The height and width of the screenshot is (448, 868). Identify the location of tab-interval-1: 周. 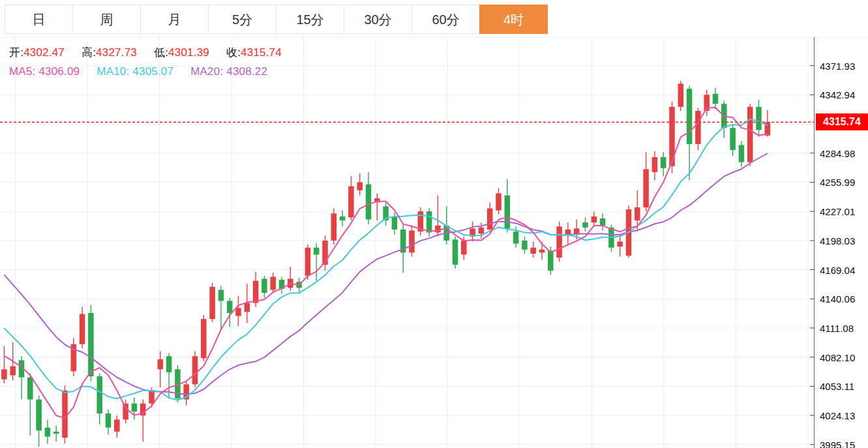
(107, 20).